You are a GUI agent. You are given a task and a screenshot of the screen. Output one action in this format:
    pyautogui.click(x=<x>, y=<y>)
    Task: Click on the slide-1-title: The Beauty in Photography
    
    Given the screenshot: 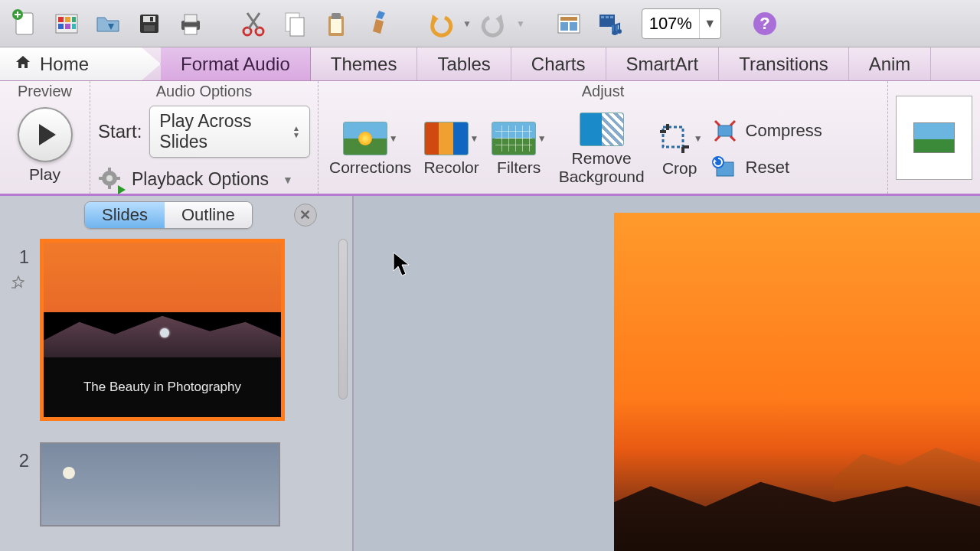 What is the action you would take?
    pyautogui.click(x=162, y=387)
    